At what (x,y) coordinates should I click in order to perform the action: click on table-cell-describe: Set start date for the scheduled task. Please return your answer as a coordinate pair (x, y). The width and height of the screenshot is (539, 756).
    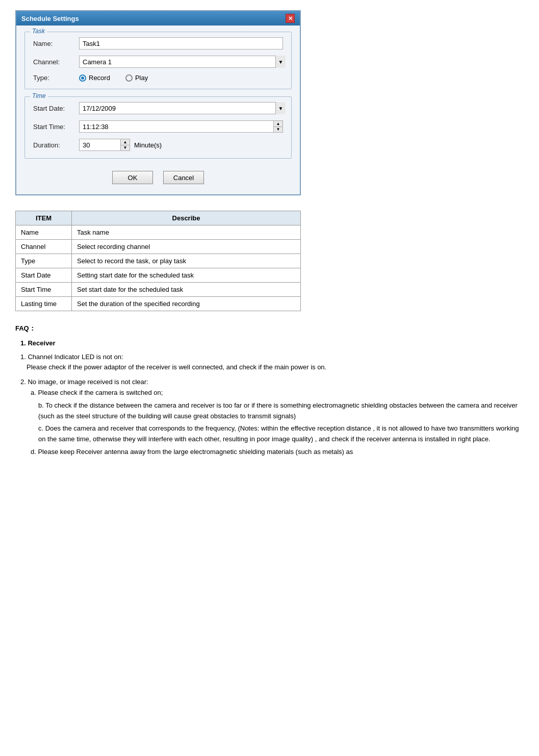
    Looking at the image, I should click on (187, 290).